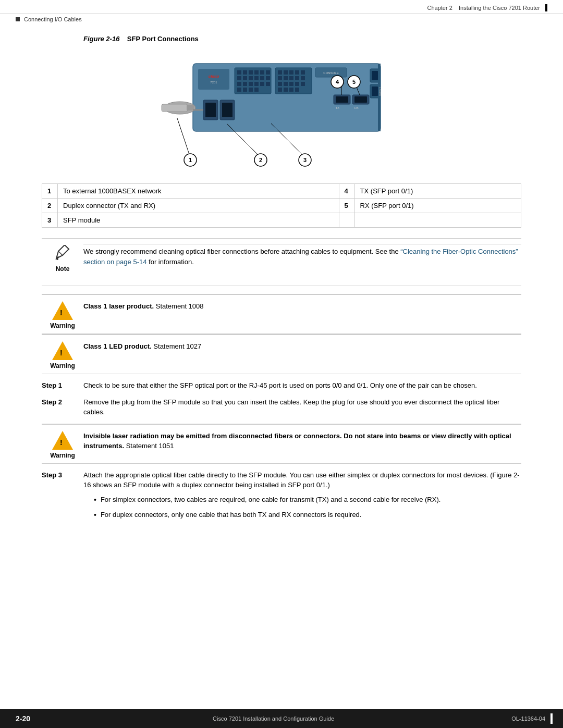 Image resolution: width=563 pixels, height=728 pixels. I want to click on warning-label-3: Warning, so click(63, 455).